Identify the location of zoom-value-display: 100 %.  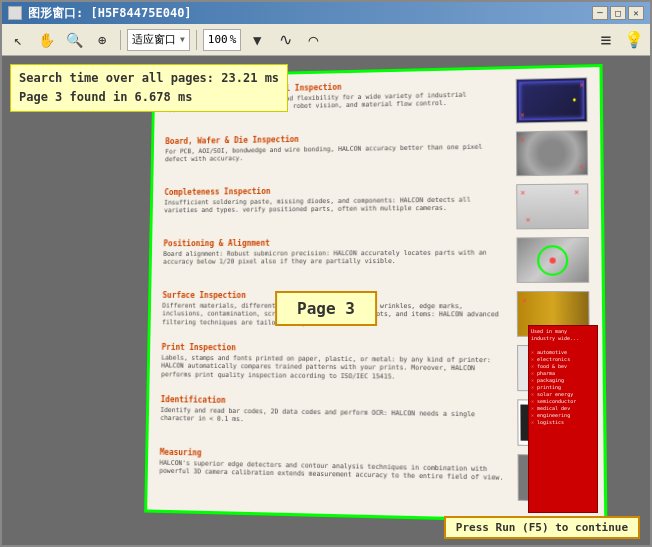
(222, 40).